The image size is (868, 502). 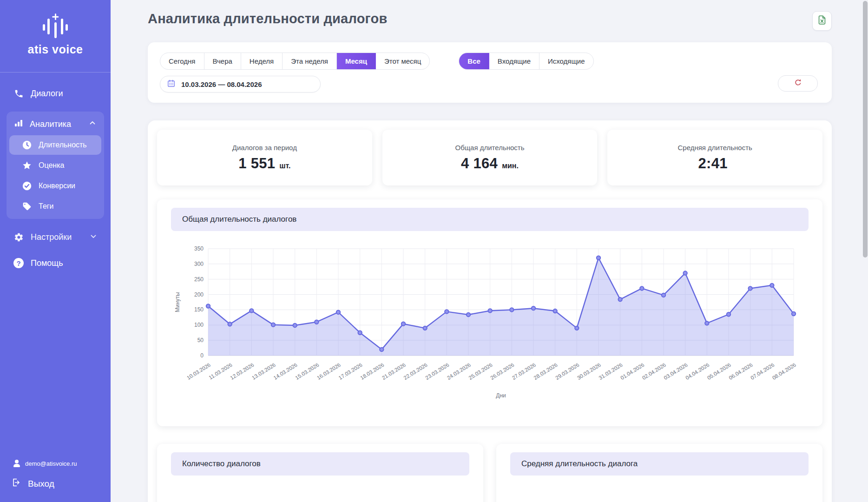 I want to click on tab-today: Сегодня, so click(x=182, y=61).